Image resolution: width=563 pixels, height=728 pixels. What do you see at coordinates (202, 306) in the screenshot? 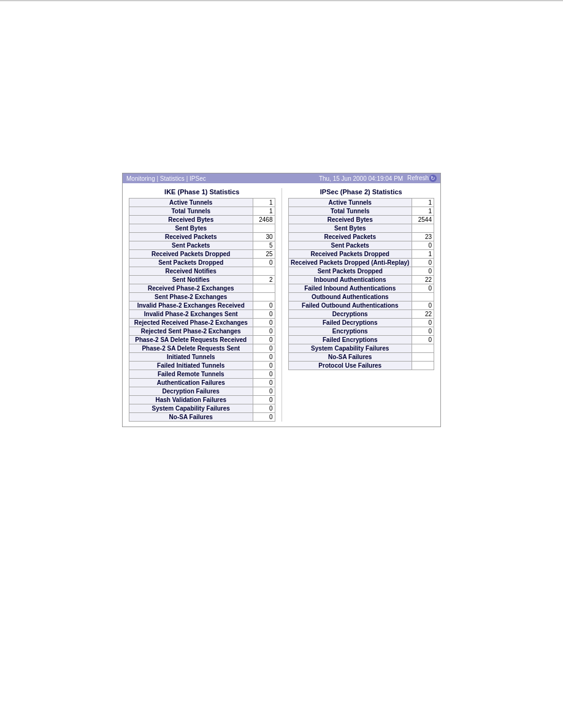
I see `ike-row: Invalid Phase-2 Exchanges Received0` at bounding box center [202, 306].